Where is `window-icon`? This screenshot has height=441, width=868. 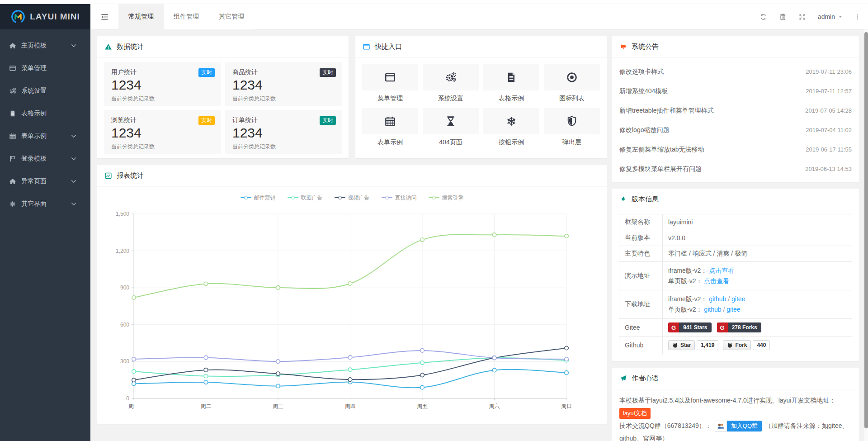
window-icon is located at coordinates (13, 68).